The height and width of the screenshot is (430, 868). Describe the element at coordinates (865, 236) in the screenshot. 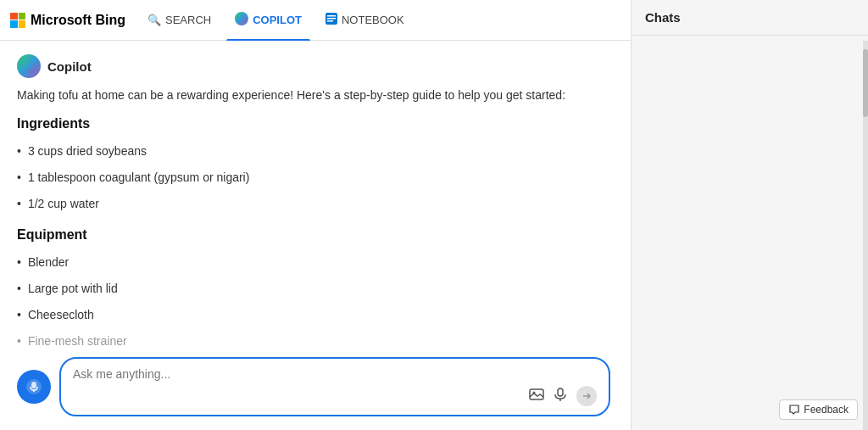

I see `scrollbar` at that location.